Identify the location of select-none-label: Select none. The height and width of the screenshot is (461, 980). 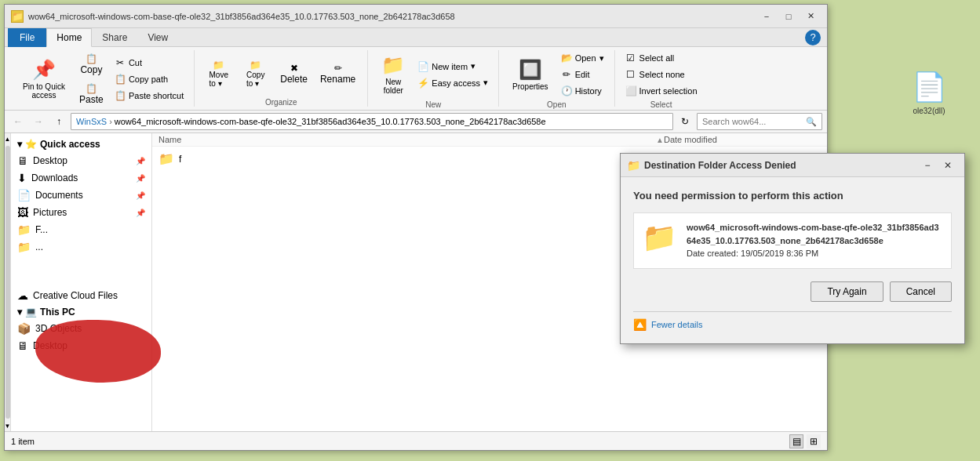
(662, 74).